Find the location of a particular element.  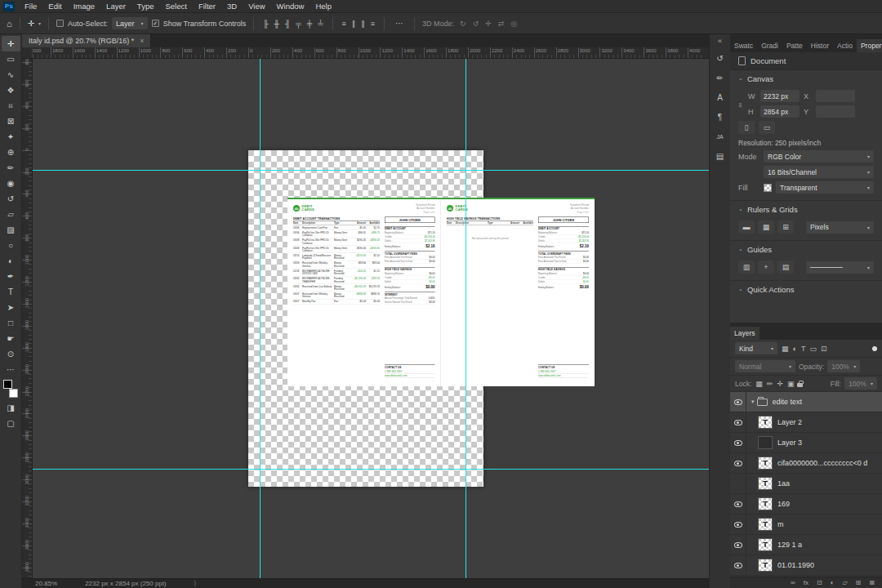

eraser-tool-icon: ▱ is located at coordinates (11, 214).